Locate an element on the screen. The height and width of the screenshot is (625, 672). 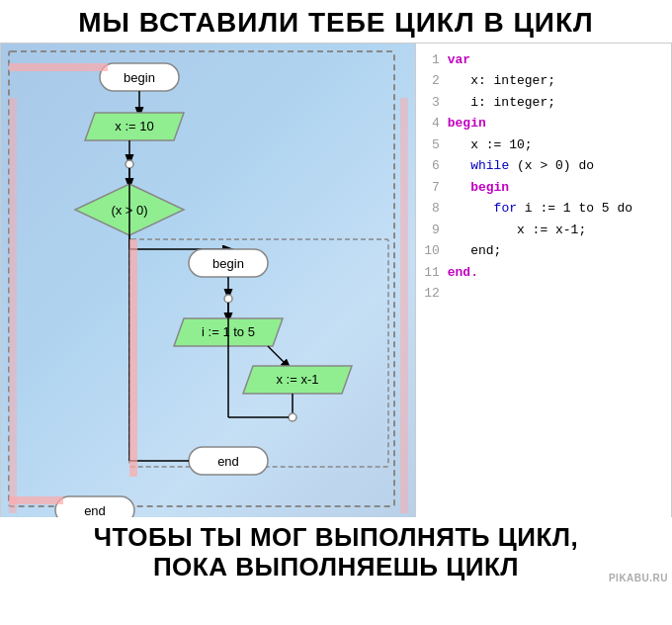
line-num: 4 is located at coordinates (430, 124).